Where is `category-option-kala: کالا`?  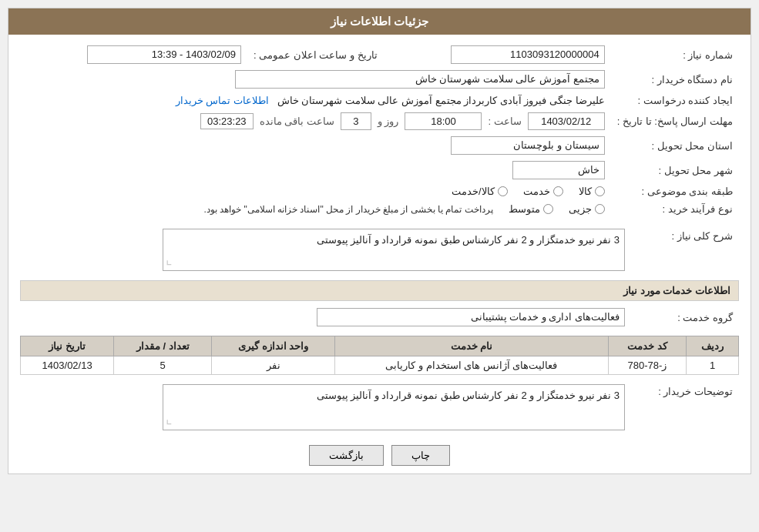 category-option-kala: کالا is located at coordinates (592, 191).